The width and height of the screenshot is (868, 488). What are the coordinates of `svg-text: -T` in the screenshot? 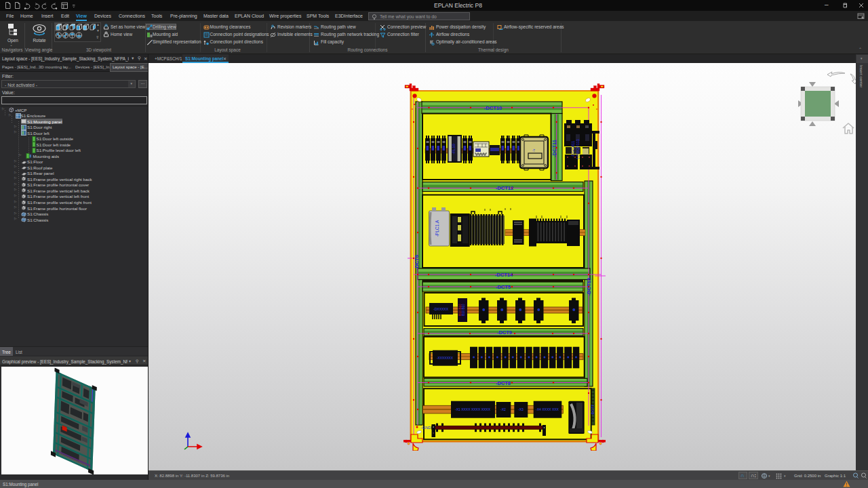 It's located at (534, 150).